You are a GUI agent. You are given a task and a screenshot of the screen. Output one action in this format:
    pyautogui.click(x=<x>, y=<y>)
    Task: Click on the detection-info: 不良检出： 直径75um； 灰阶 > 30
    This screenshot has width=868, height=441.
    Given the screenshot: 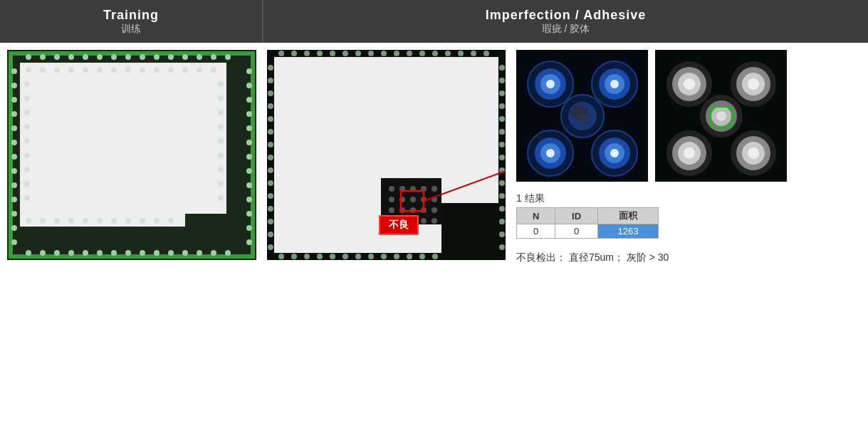 What is the action you would take?
    pyautogui.click(x=689, y=258)
    